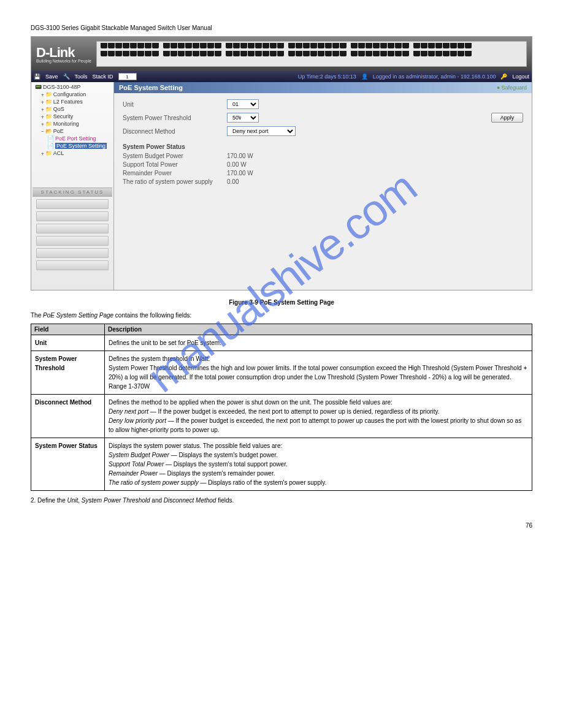 The width and height of the screenshot is (563, 728). Describe the element at coordinates (240, 173) in the screenshot. I see `status-remainder-value: 170.00 W` at that location.